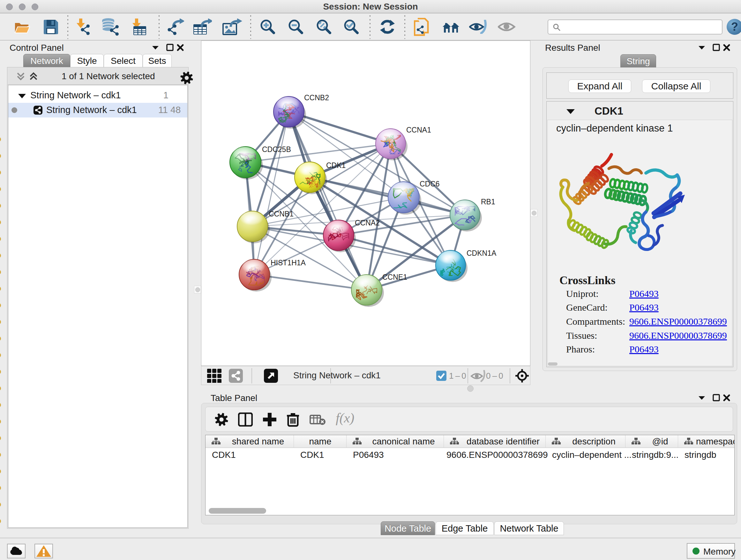  I want to click on svg-text: CCNB2, so click(317, 98).